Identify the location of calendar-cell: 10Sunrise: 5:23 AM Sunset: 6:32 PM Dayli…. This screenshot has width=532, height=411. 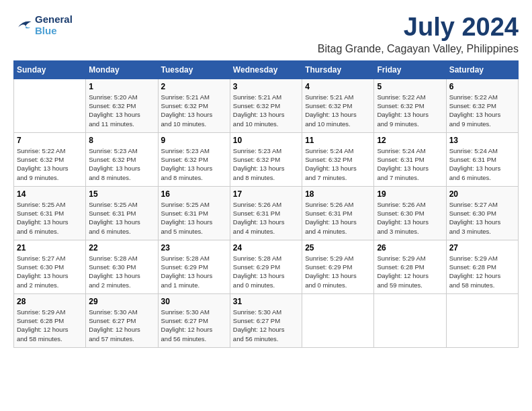
(266, 159).